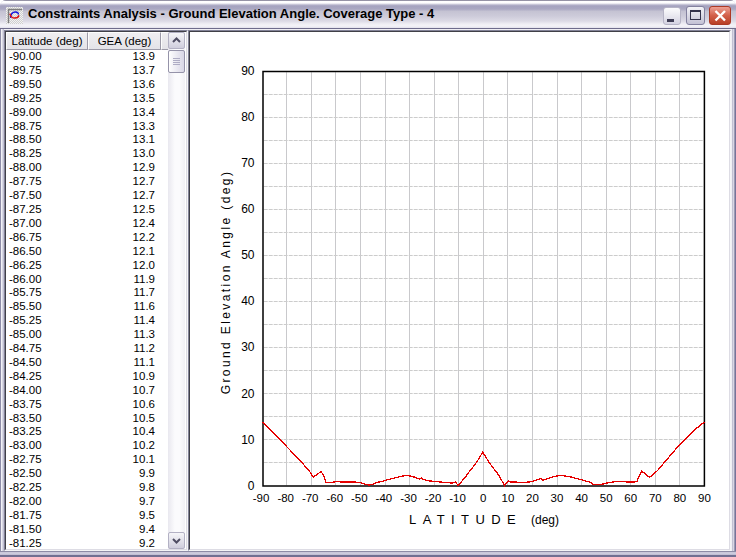  I want to click on svg-text: -10, so click(458, 498).